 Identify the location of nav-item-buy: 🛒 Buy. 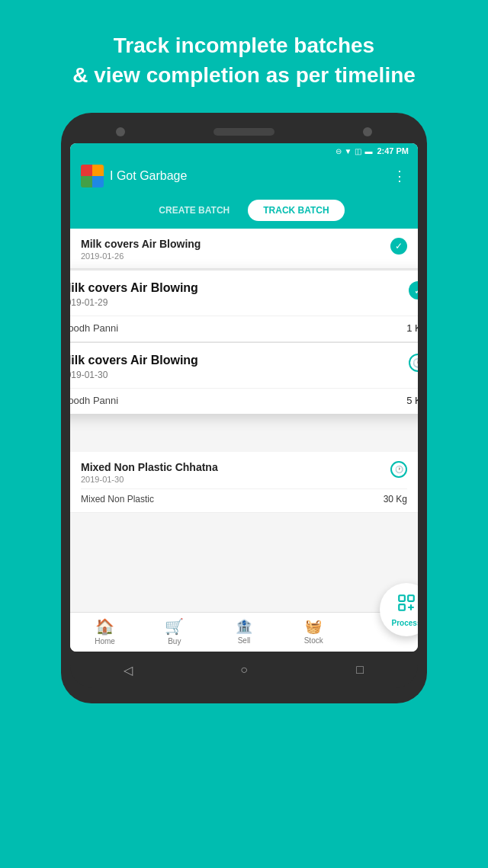
(174, 631).